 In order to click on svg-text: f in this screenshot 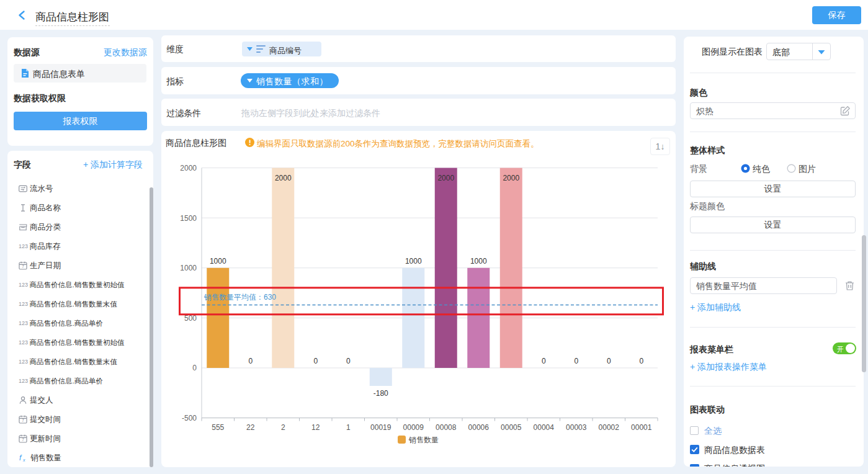, I will do `click(21, 458)`.